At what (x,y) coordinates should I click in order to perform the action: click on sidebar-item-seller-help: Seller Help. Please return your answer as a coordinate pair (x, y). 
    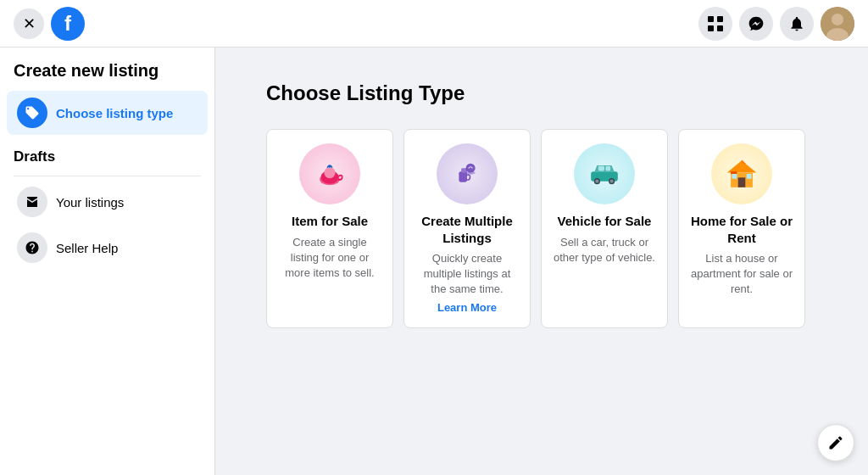
    Looking at the image, I should click on (107, 248).